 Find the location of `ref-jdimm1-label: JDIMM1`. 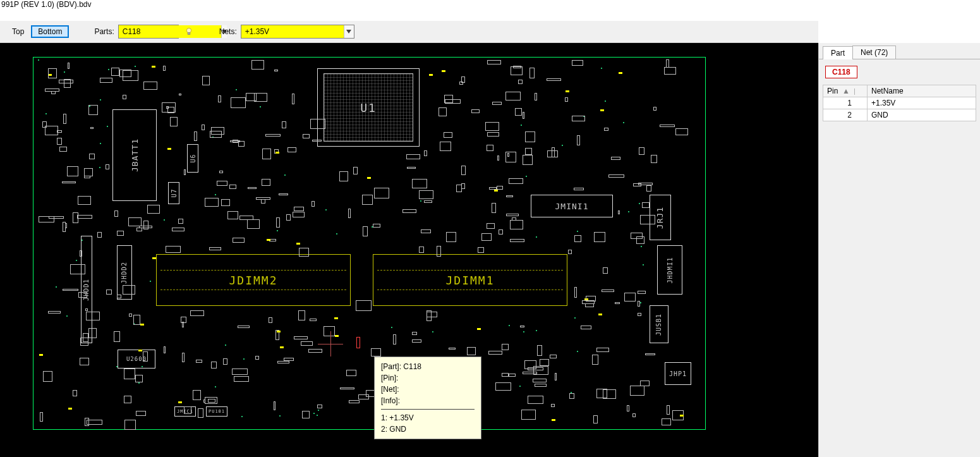

ref-jdimm1-label: JDIMM1 is located at coordinates (470, 281).